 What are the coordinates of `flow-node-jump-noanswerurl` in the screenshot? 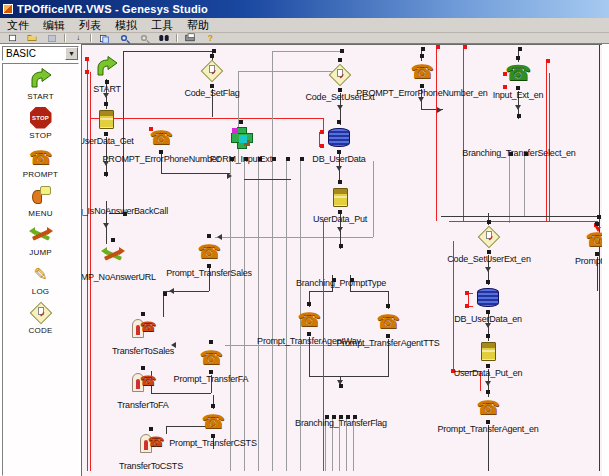 It's located at (113, 255).